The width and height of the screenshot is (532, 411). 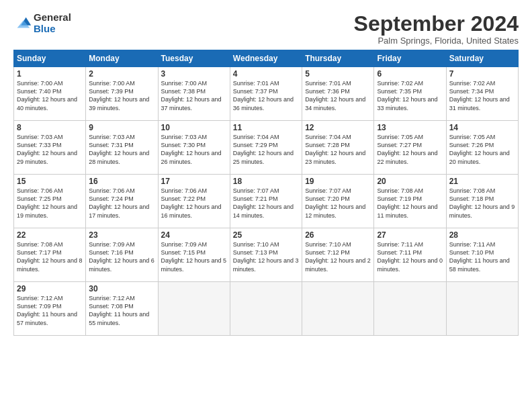 What do you see at coordinates (50, 201) in the screenshot?
I see `calendar-cell: 15Sunrise: 7:06 AMSunset: 7:25 PMDayligh…` at bounding box center [50, 201].